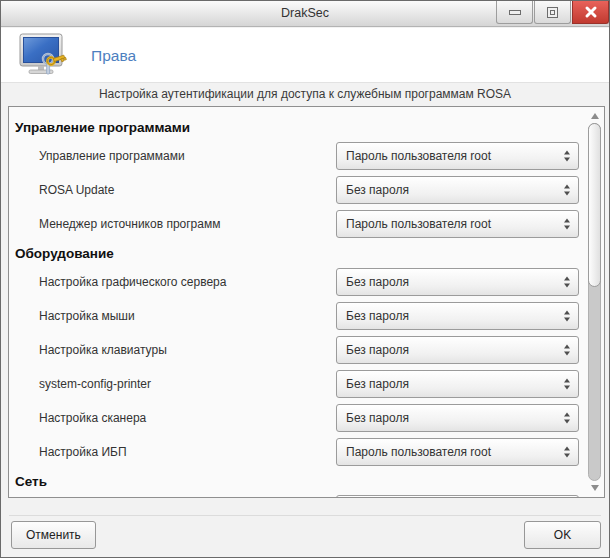  I want to click on section-title: Оборудование, so click(298, 253).